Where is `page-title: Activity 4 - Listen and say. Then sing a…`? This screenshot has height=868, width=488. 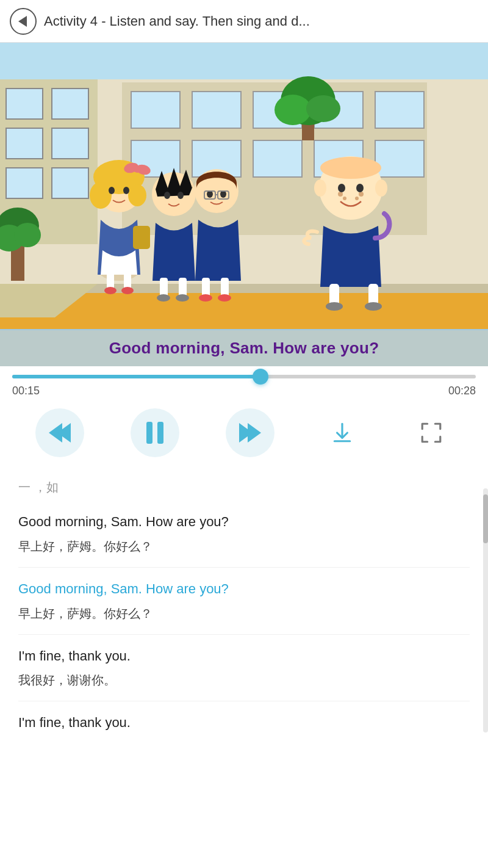
page-title: Activity 4 - Listen and say. Then sing a… is located at coordinates (177, 21).